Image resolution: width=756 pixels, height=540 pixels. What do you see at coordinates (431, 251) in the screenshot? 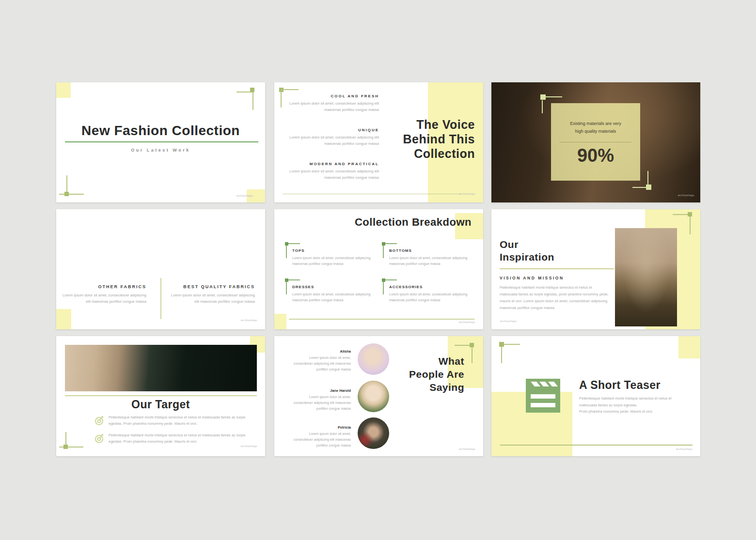
I see `item-heading: BOTTOMS` at bounding box center [431, 251].